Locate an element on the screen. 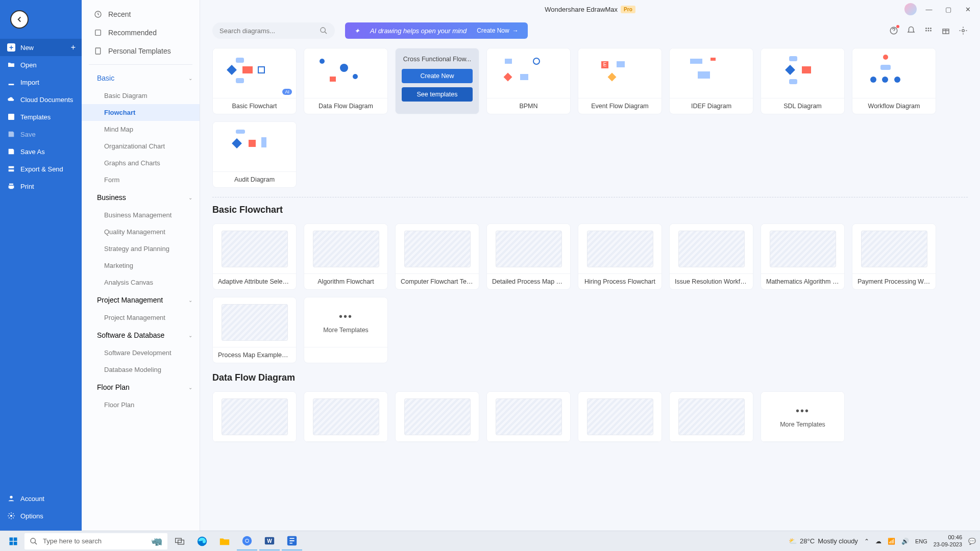 The image size is (980, 551). grid-icon is located at coordinates (928, 31).